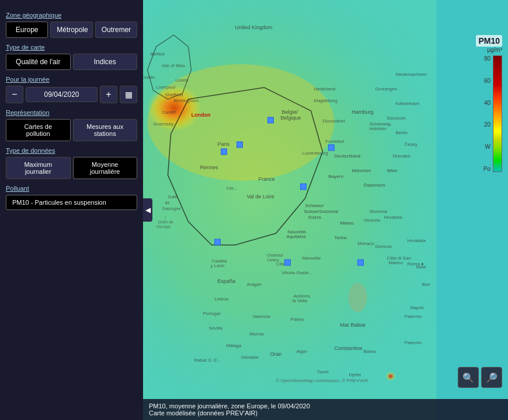 The width and height of the screenshot is (508, 420). What do you see at coordinates (71, 150) in the screenshot?
I see `data-type-label: Type de données` at bounding box center [71, 150].